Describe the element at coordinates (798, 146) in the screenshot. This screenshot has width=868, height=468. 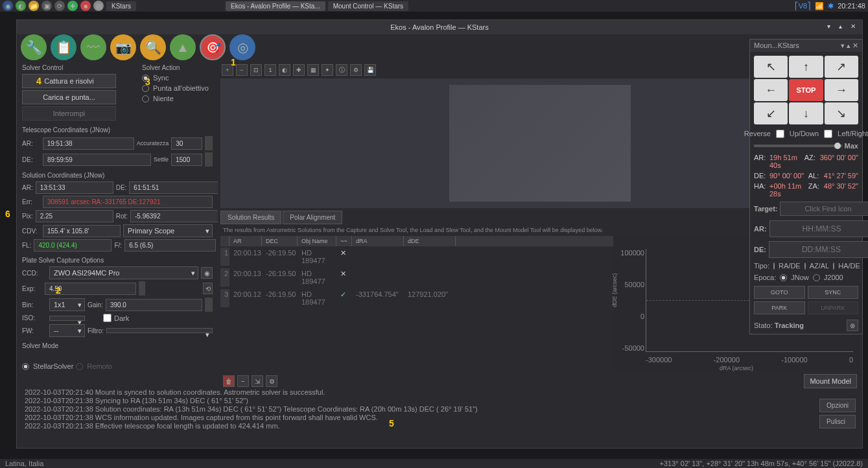
I see `speed-slider` at that location.